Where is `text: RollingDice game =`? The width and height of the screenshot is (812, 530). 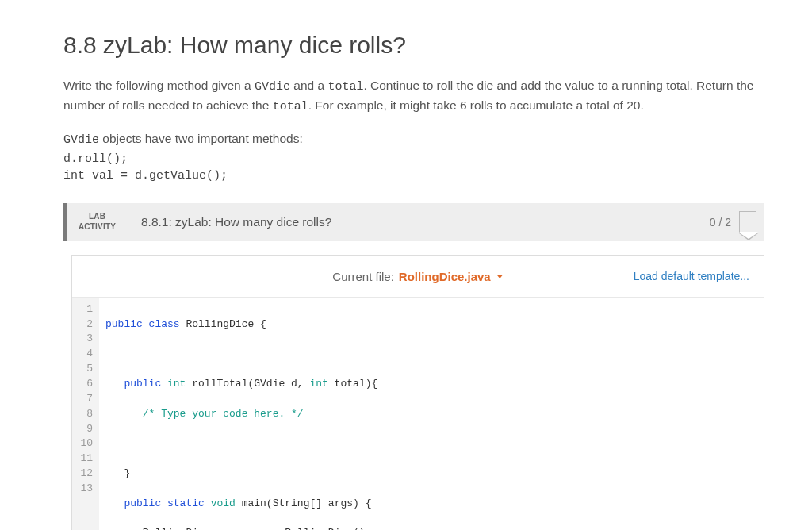
text: RollingDice game = is located at coordinates (201, 528).